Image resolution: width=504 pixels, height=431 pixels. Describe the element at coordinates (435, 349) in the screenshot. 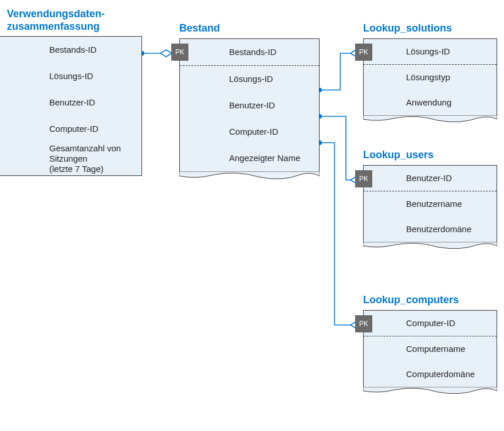

I see `field-label: Computername` at that location.